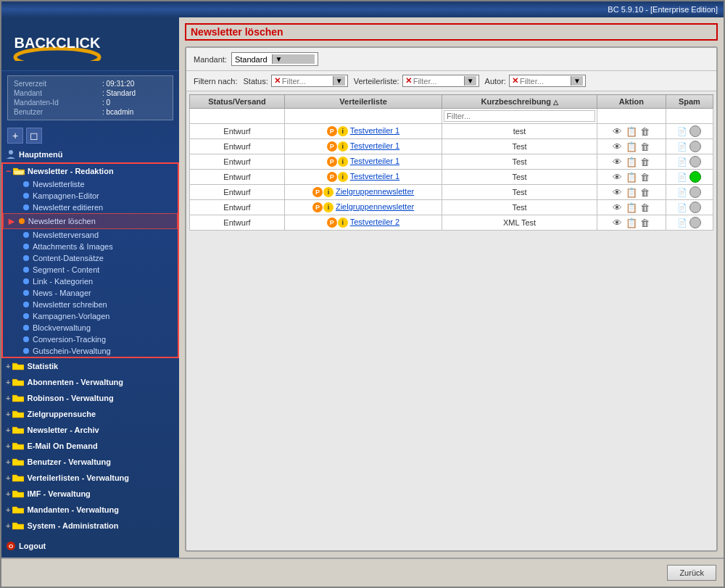 The image size is (725, 588). What do you see at coordinates (631, 223) in the screenshot?
I see `copy-icon-6: 📋` at bounding box center [631, 223].